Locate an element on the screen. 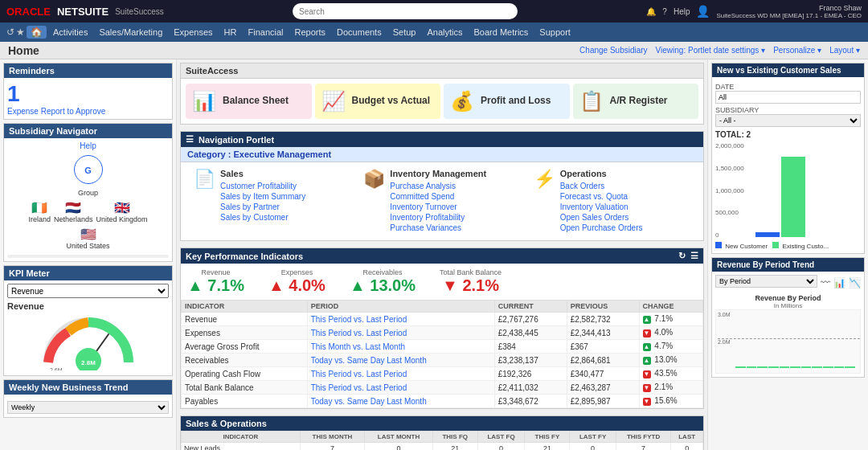 This screenshot has height=450, width=868. nav-board-metrics: Board Metrics is located at coordinates (501, 32).